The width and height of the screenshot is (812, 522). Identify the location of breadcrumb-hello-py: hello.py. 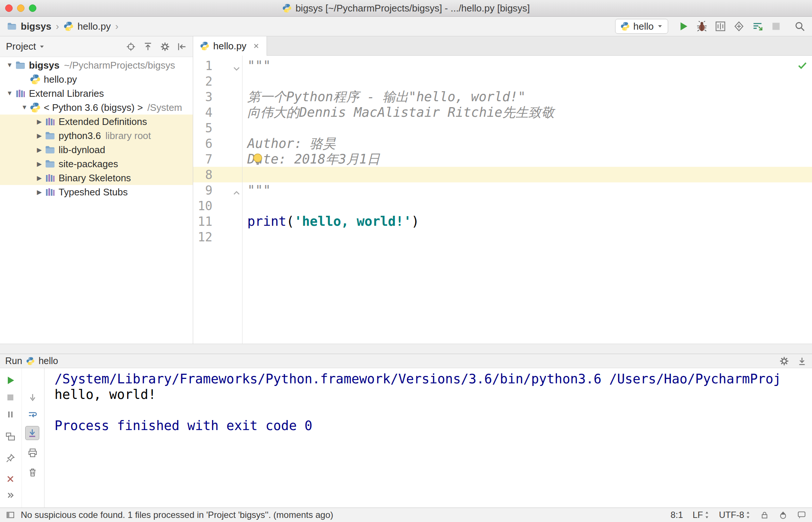
(94, 27).